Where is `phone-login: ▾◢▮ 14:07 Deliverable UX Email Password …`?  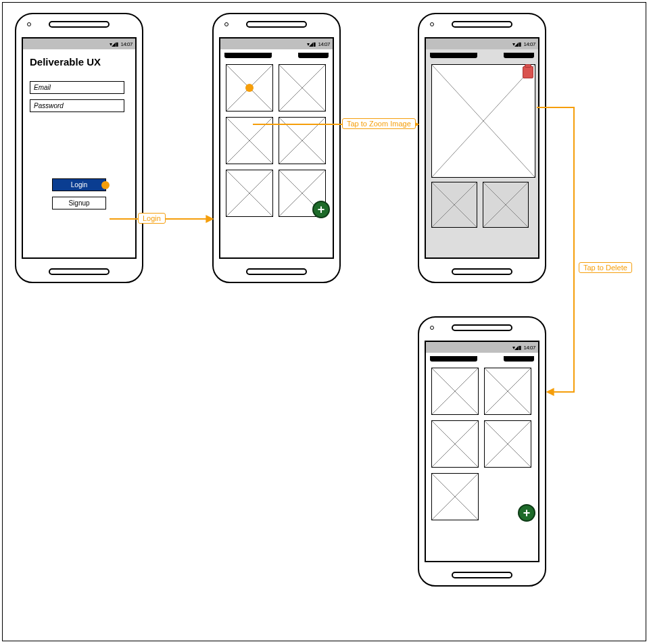 phone-login: ▾◢▮ 14:07 Deliverable UX Email Password … is located at coordinates (79, 148).